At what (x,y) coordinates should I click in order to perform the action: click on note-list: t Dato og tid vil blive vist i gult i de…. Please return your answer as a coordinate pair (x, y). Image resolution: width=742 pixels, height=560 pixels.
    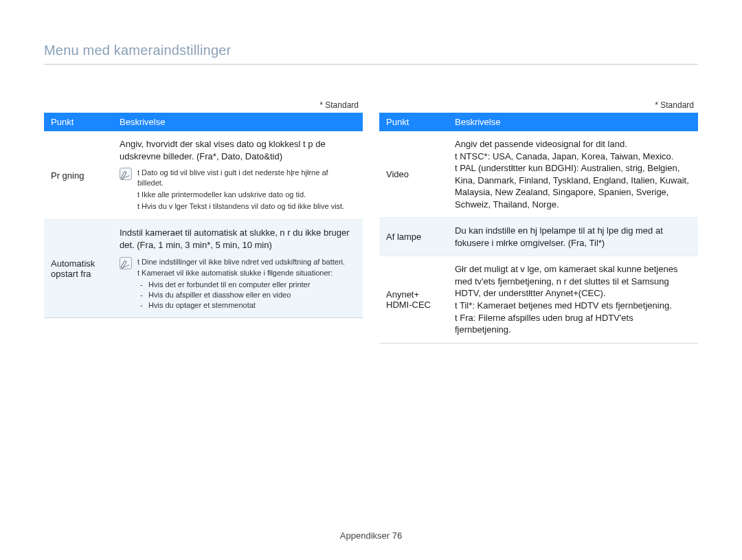
    Looking at the image, I should click on (247, 190).